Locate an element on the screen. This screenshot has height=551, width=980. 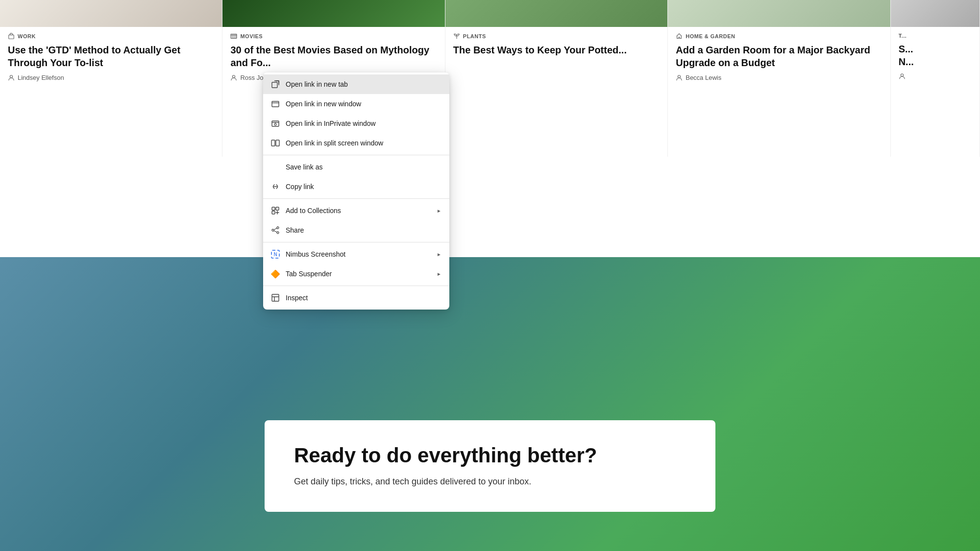
collections-icon is located at coordinates (275, 211).